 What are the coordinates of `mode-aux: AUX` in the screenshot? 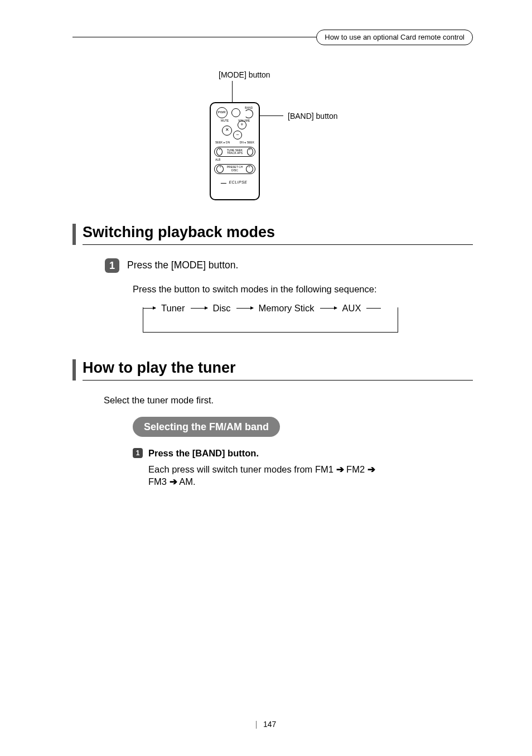 It's located at (352, 308).